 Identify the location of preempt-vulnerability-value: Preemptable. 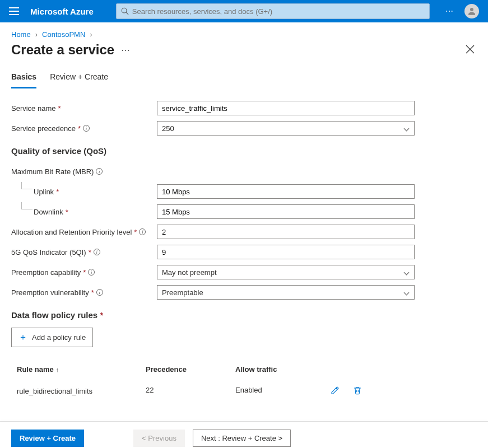
(183, 292).